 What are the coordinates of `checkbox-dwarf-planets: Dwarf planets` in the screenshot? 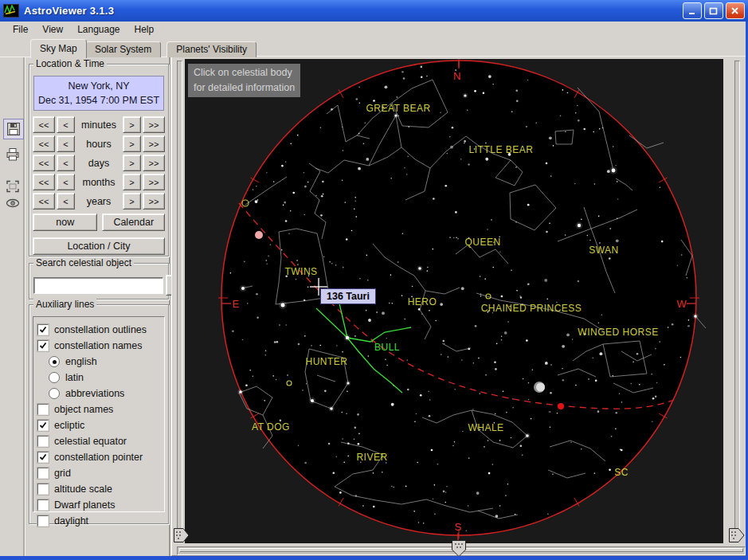 It's located at (99, 505).